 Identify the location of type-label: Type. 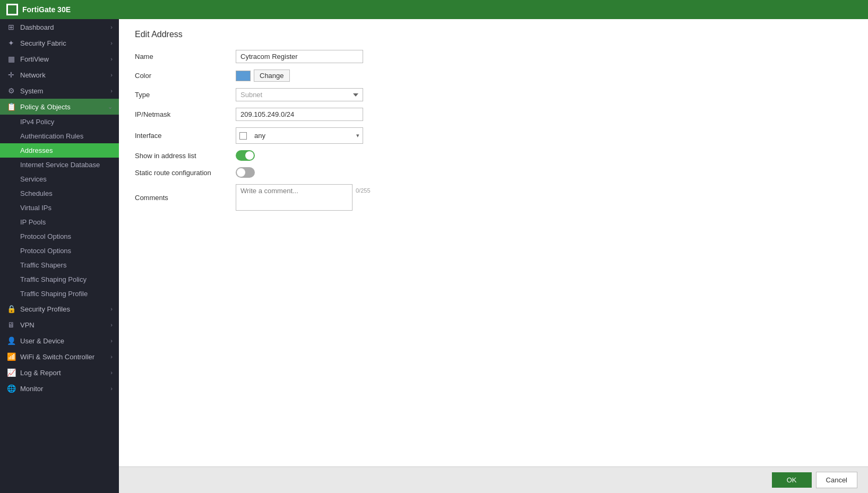
(185, 94).